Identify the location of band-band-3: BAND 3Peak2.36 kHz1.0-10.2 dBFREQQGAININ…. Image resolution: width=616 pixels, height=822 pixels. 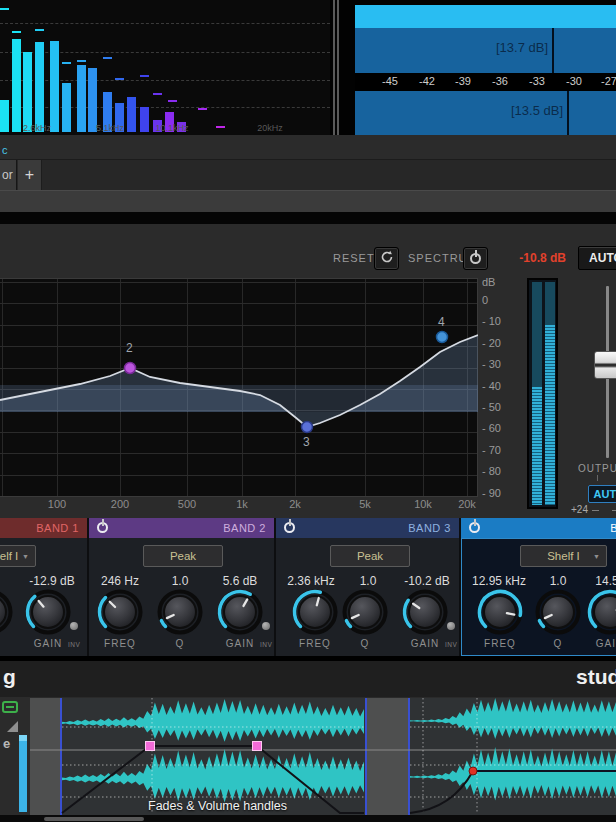
(368, 587).